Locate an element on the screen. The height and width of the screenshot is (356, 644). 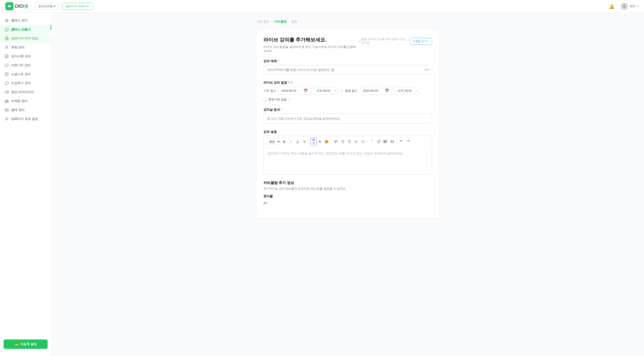
sample-page-button: 샘페이지 바로가기 is located at coordinates (78, 6).